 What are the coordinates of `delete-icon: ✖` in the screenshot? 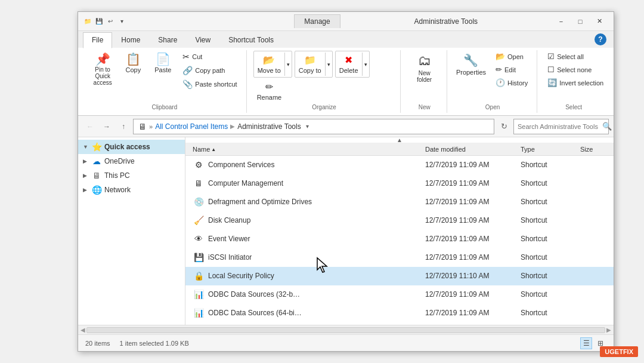 It's located at (348, 60).